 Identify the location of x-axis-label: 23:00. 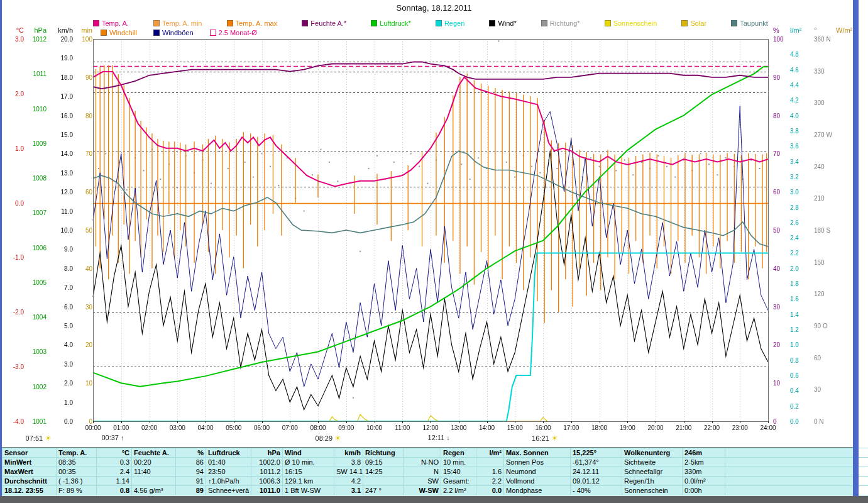
(740, 428).